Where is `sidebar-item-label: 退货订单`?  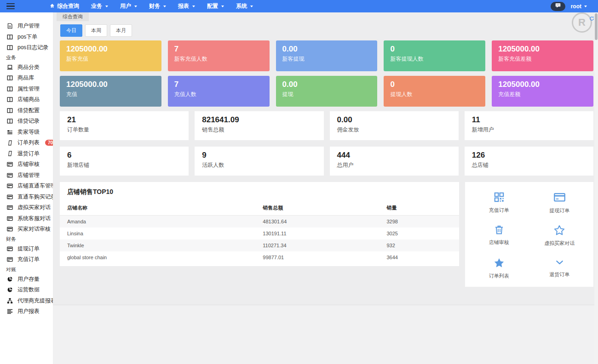
sidebar-item-label: 退货订单 is located at coordinates (29, 154).